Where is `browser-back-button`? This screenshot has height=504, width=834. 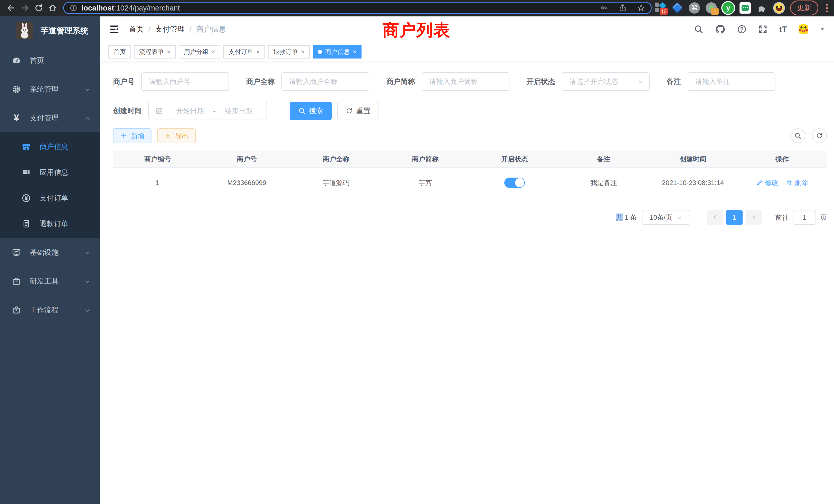 browser-back-button is located at coordinates (11, 8).